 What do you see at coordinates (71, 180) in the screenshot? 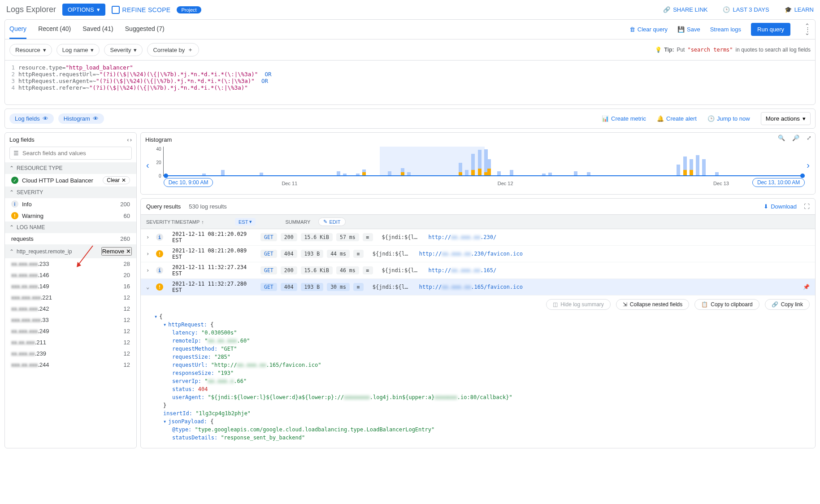
I see `resource-value-row: ✓ Cloud HTTP Load Balancer Clear ✕` at bounding box center [71, 180].